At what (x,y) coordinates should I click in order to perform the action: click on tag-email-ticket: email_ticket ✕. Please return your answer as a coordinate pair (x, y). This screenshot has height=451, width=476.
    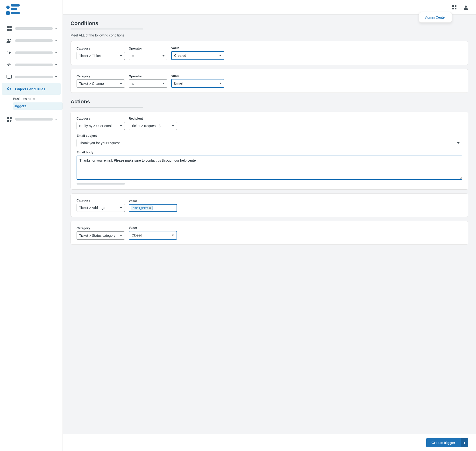
    Looking at the image, I should click on (142, 208).